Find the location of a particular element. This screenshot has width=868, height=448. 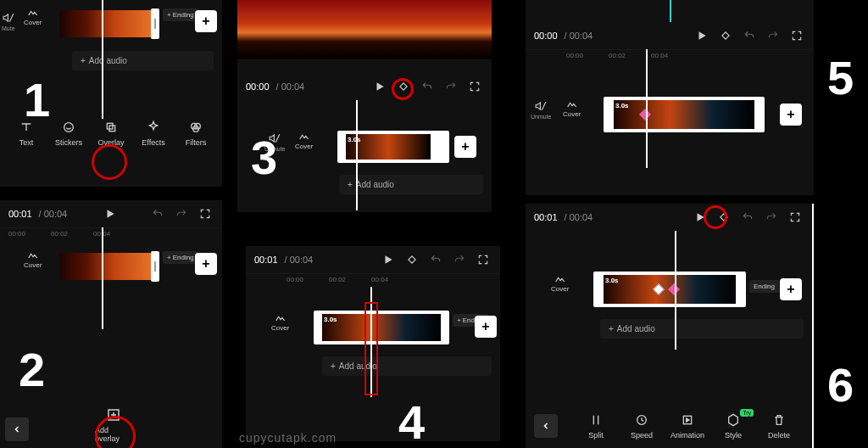

add-audio-label: Add audio is located at coordinates (636, 329).